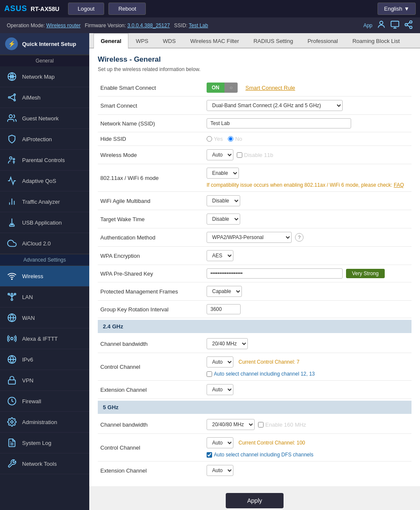 The image size is (420, 510). I want to click on apply-button: Apply, so click(254, 501).